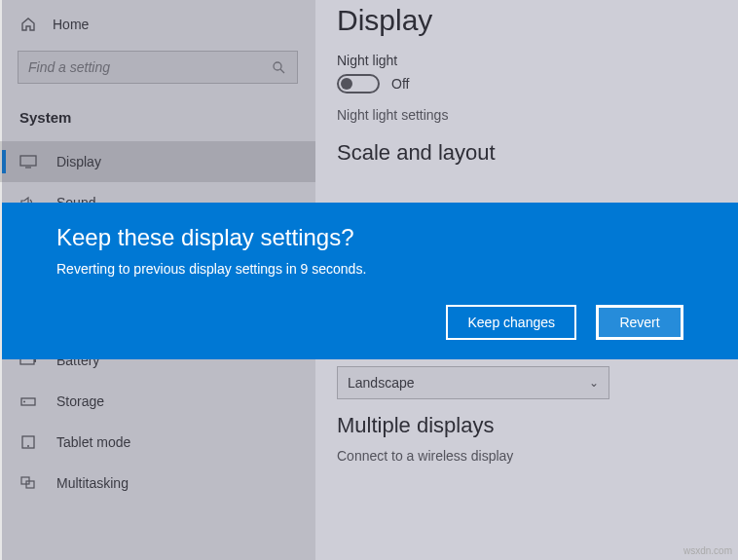 This screenshot has width=738, height=560. What do you see at coordinates (158, 401) in the screenshot?
I see `sidebar-item-storage: Storage` at bounding box center [158, 401].